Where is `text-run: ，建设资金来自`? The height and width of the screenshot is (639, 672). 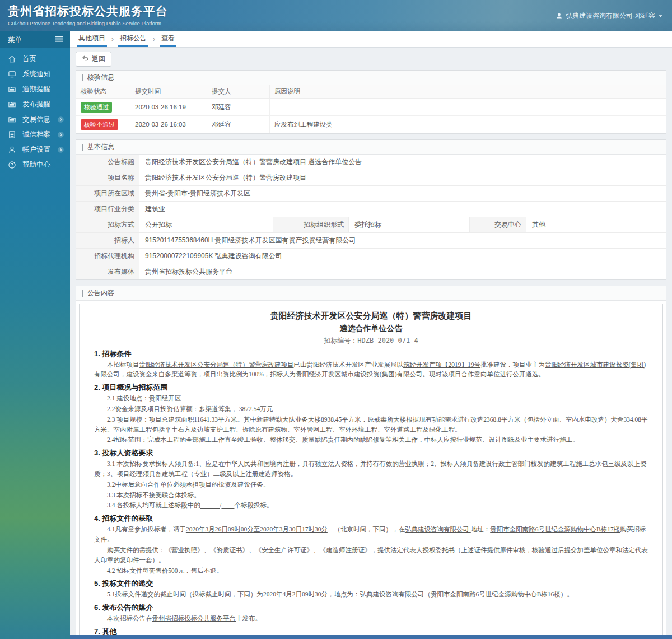 text-run: ，建设资金来自 is located at coordinates (142, 374).